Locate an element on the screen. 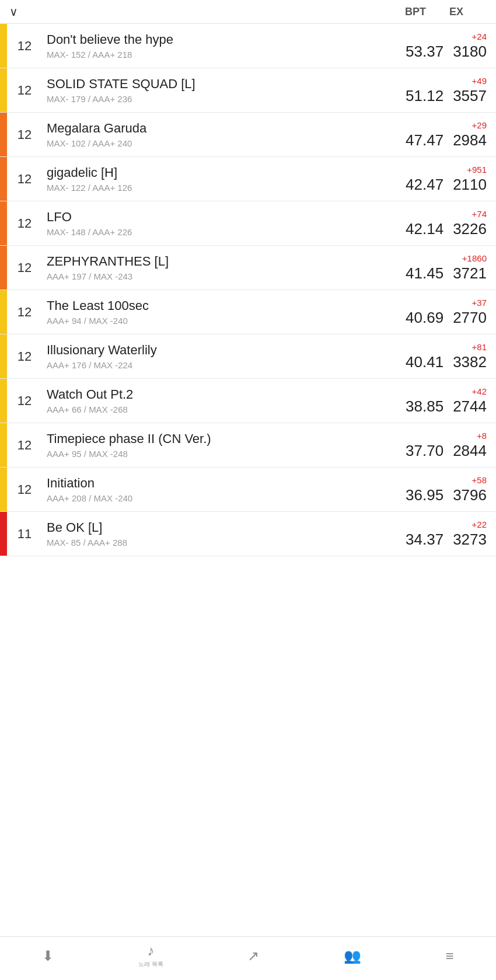  song-row: 12LFOMAX- 148 / AAA+ 226+7442.143226 is located at coordinates (248, 224).